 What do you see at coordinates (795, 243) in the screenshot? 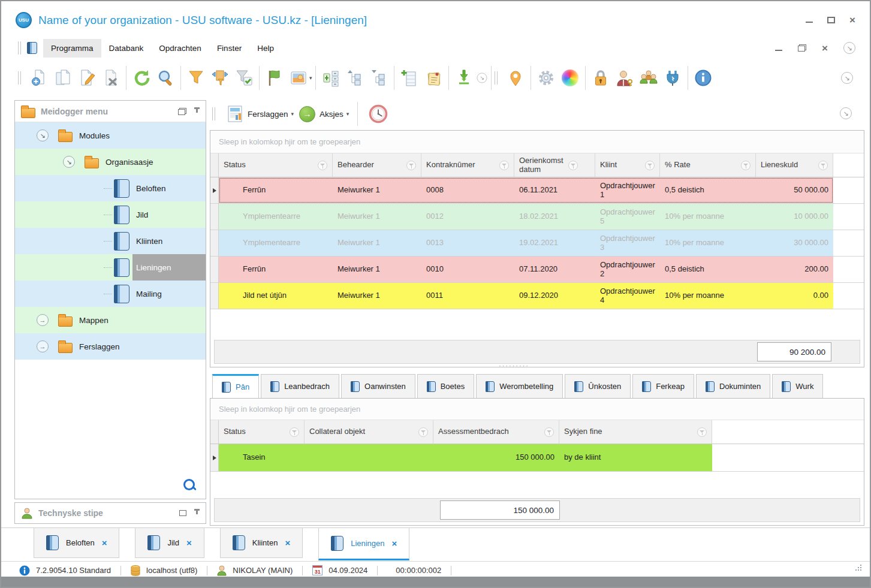
I see `cell-lieneskuld: 30 000.00` at bounding box center [795, 243].